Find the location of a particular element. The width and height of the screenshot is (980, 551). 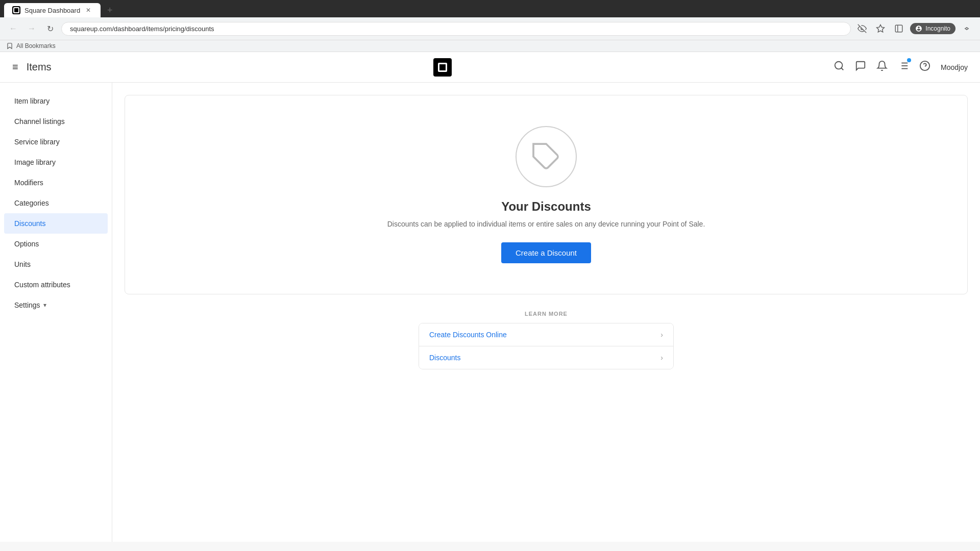

incognito-label: Incognito is located at coordinates (938, 29).